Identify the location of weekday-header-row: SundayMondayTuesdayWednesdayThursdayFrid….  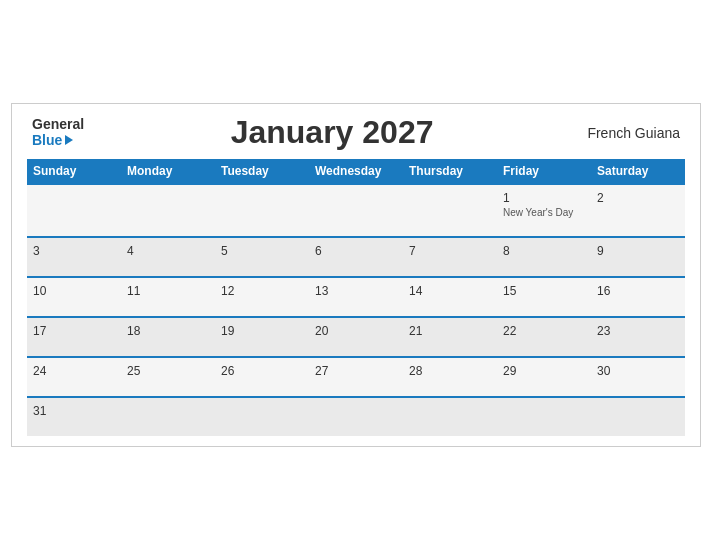
(356, 172).